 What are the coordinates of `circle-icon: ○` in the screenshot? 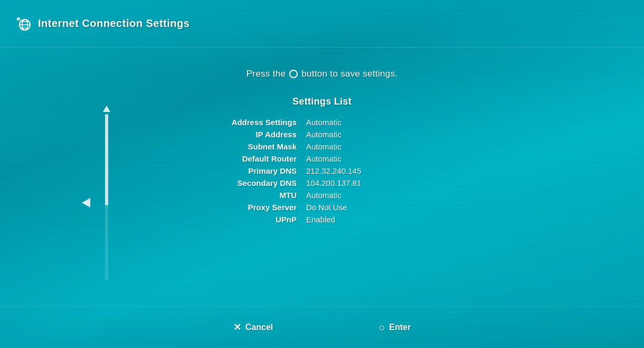 It's located at (382, 327).